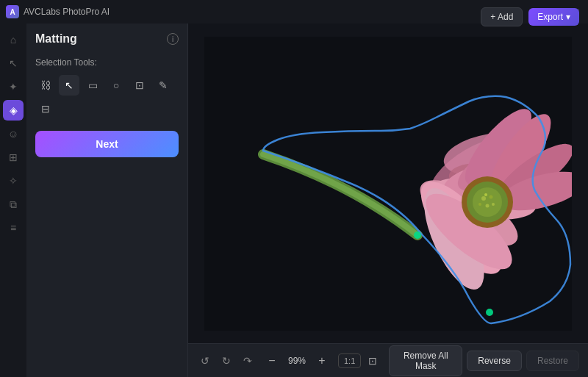  What do you see at coordinates (13, 181) in the screenshot?
I see `sidebar-item-magic: ✧` at bounding box center [13, 181].